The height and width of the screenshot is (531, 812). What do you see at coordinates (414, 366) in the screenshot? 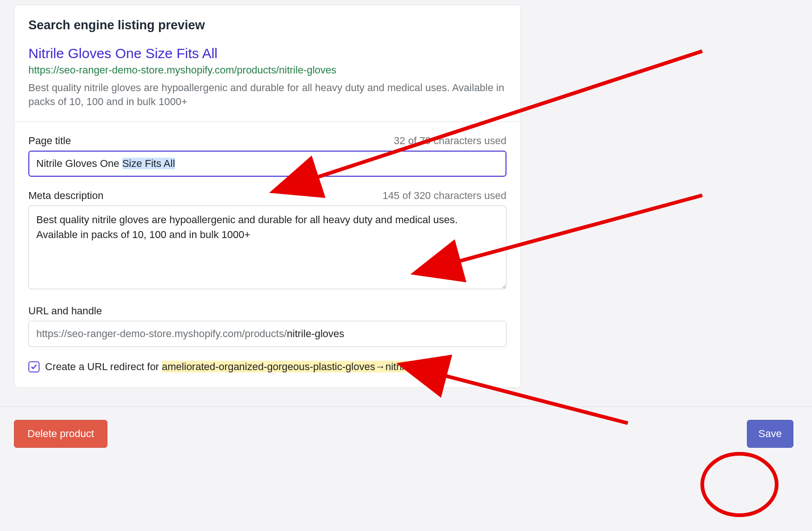
I see `redirect-new-handle: nitrile-gloves` at bounding box center [414, 366].